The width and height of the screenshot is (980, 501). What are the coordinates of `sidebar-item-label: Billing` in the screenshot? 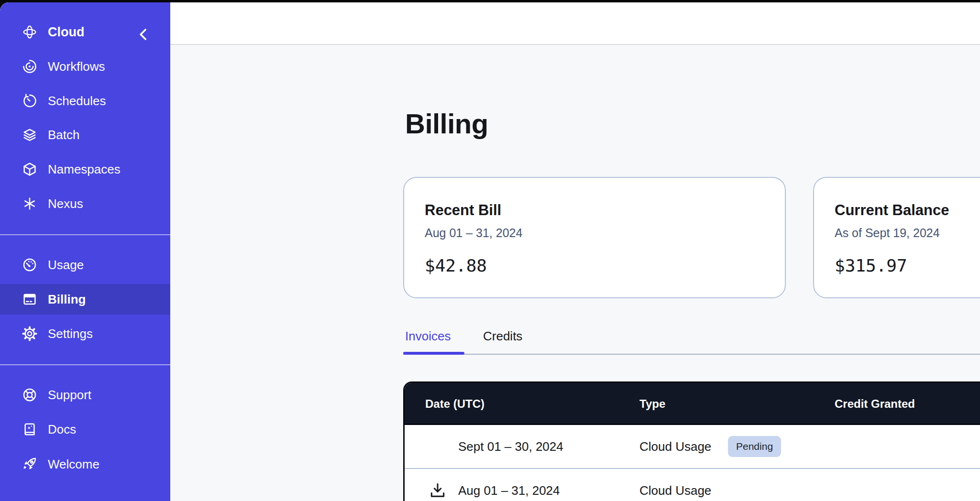 It's located at (67, 299).